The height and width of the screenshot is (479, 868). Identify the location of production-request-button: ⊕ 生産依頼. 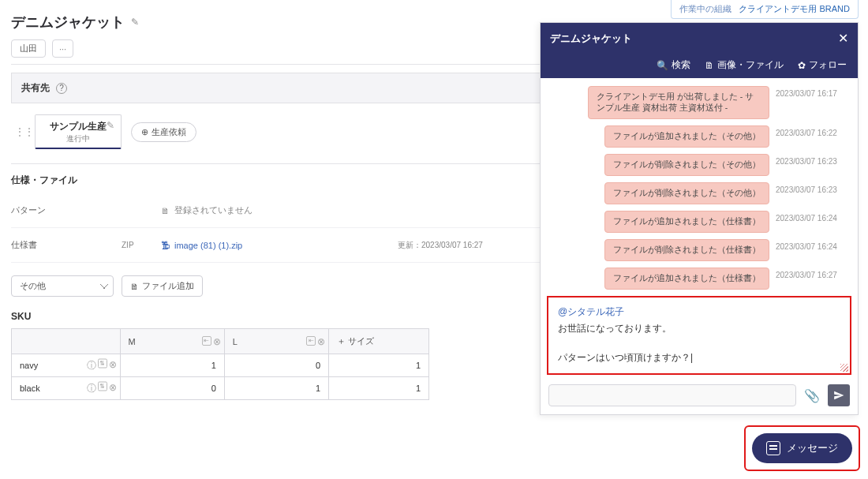
(164, 133).